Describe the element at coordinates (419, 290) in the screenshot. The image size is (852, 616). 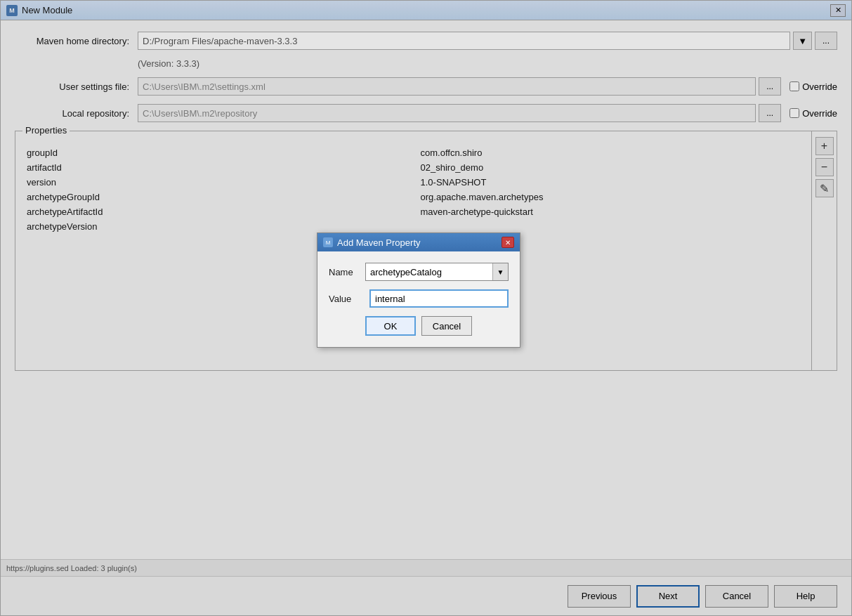
I see `add-maven-property-dialog: M Add Maven Property ✕ Name ▼ Value` at that location.